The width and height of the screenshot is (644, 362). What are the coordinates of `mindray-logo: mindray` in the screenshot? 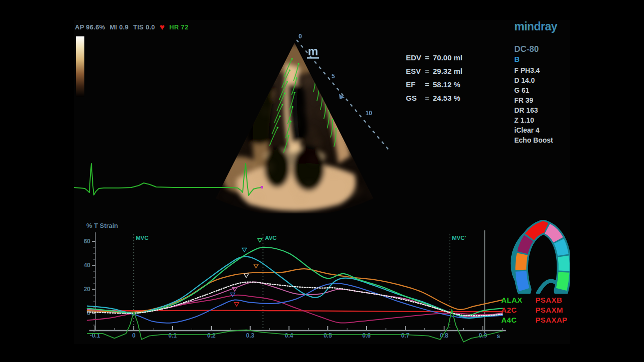 It's located at (542, 27).